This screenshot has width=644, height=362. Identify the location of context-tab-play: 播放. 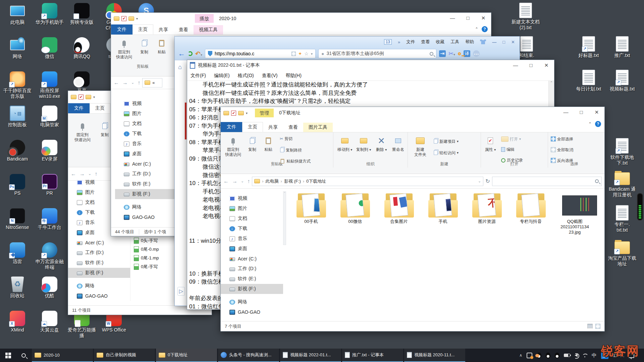
(204, 18).